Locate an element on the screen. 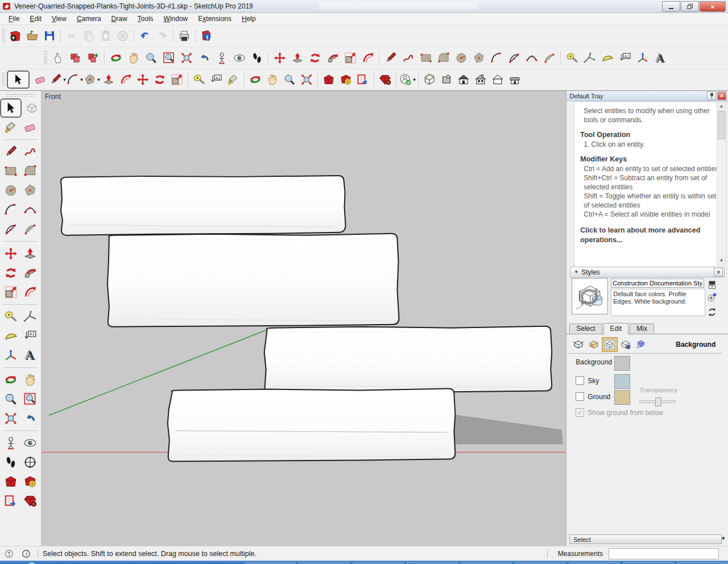 This screenshot has height=564, width=728. tab-edit: Edit is located at coordinates (617, 329).